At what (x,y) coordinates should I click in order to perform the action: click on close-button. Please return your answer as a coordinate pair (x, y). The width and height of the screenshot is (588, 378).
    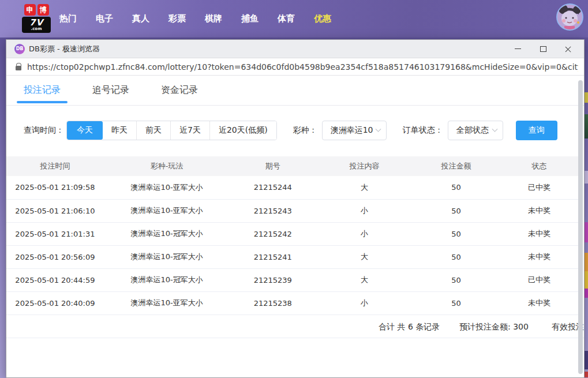
    Looking at the image, I should click on (568, 49).